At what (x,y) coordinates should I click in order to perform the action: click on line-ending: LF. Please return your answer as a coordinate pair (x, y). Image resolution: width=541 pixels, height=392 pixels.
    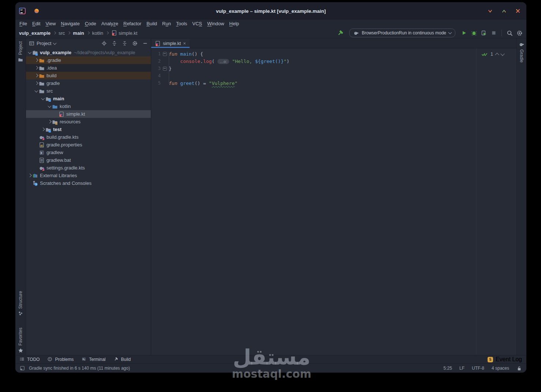
    Looking at the image, I should click on (462, 368).